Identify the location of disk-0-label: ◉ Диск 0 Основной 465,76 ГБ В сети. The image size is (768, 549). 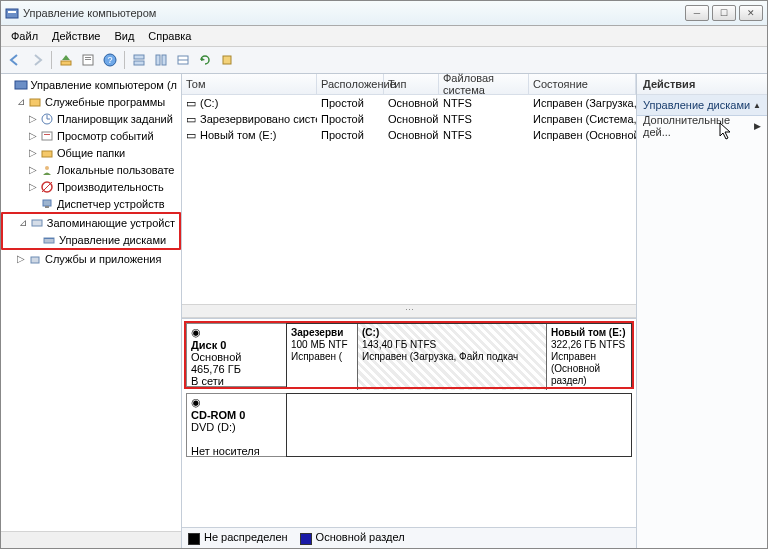
(236, 355).